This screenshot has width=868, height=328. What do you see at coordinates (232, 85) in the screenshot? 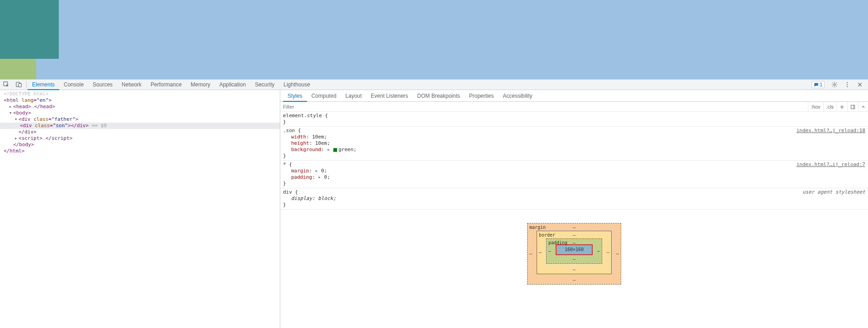
I see `tab-application: Application` at bounding box center [232, 85].